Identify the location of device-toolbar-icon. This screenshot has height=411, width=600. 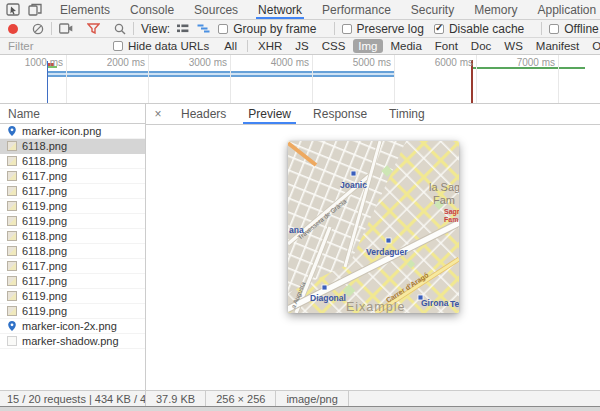
(35, 10).